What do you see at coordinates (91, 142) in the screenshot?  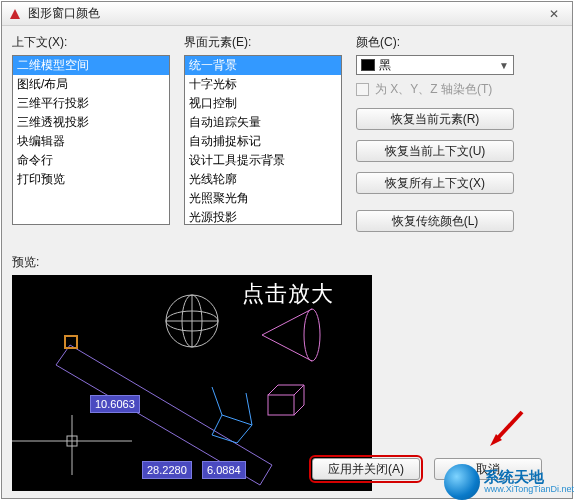 I see `context-item: 块编辑器` at bounding box center [91, 142].